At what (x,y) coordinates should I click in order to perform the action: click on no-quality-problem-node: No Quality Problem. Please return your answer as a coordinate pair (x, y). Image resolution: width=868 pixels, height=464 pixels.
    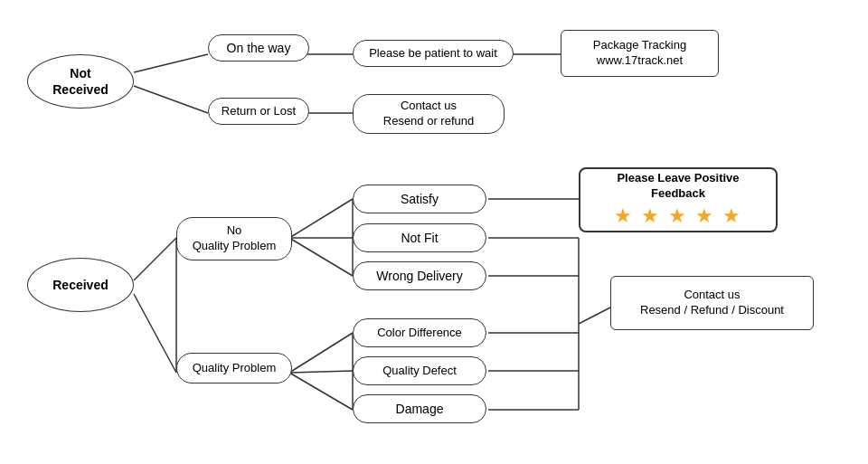
    Looking at the image, I should click on (234, 239).